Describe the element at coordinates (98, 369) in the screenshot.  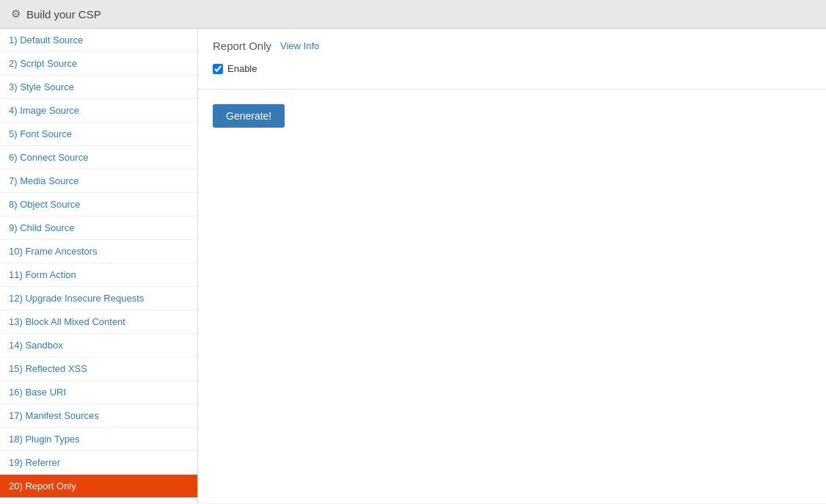
I see `sidebar-item-15: 15) Reflected XSS` at that location.